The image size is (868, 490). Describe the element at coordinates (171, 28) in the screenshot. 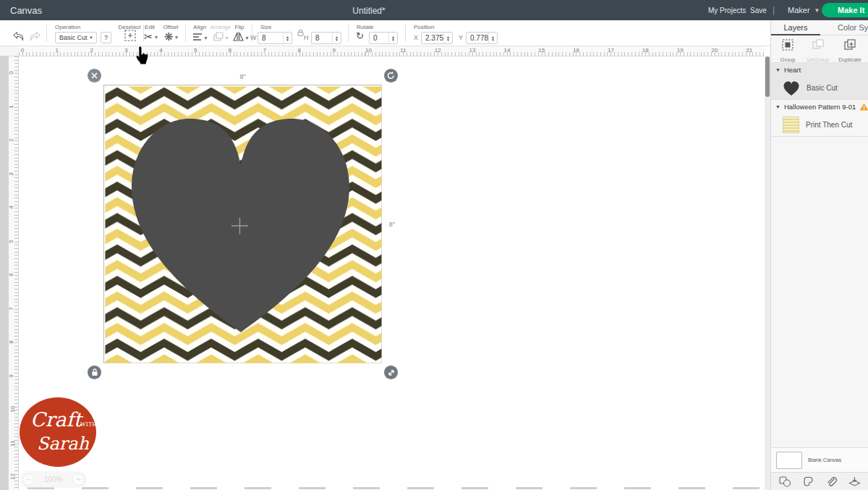

I see `offset-label: Offset` at that location.